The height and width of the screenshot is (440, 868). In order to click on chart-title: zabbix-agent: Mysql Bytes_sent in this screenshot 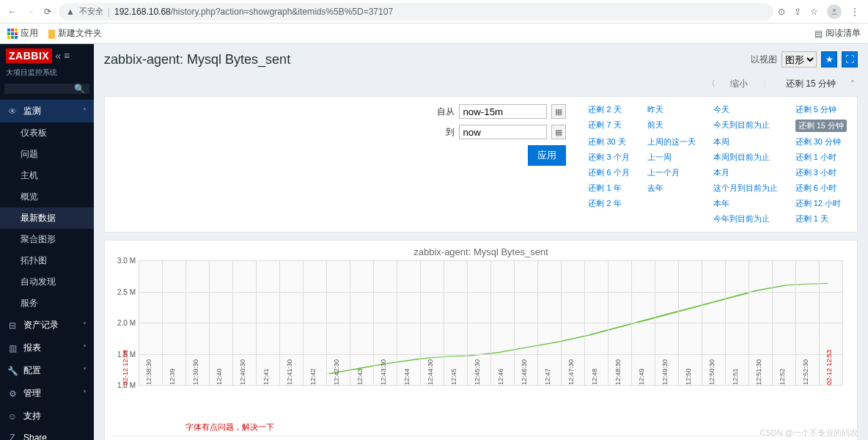, I will do `click(481, 254)`.